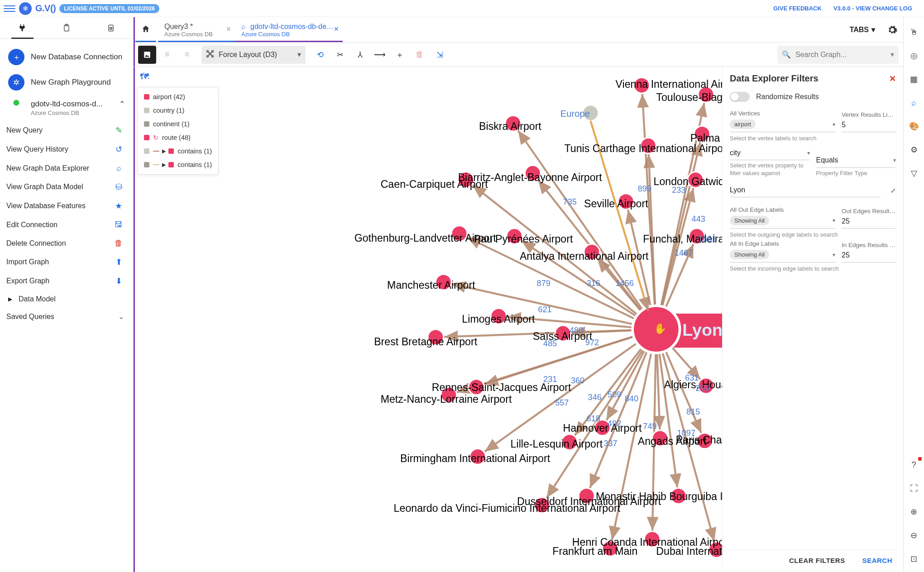 The image size is (924, 572). Describe the element at coordinates (782, 125) in the screenshot. I see `vertex-labels-select: airport ▾` at that location.